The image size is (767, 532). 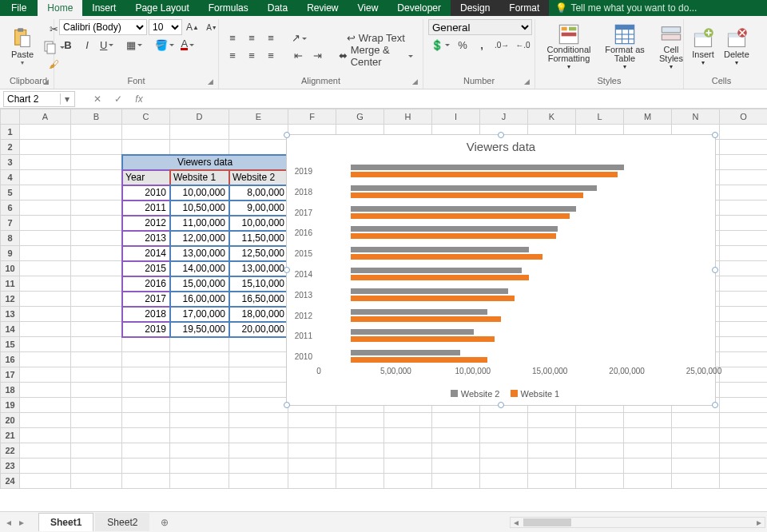 What do you see at coordinates (501, 394) in the screenshot?
I see `chart-legend: Website 2 Website 1` at bounding box center [501, 394].